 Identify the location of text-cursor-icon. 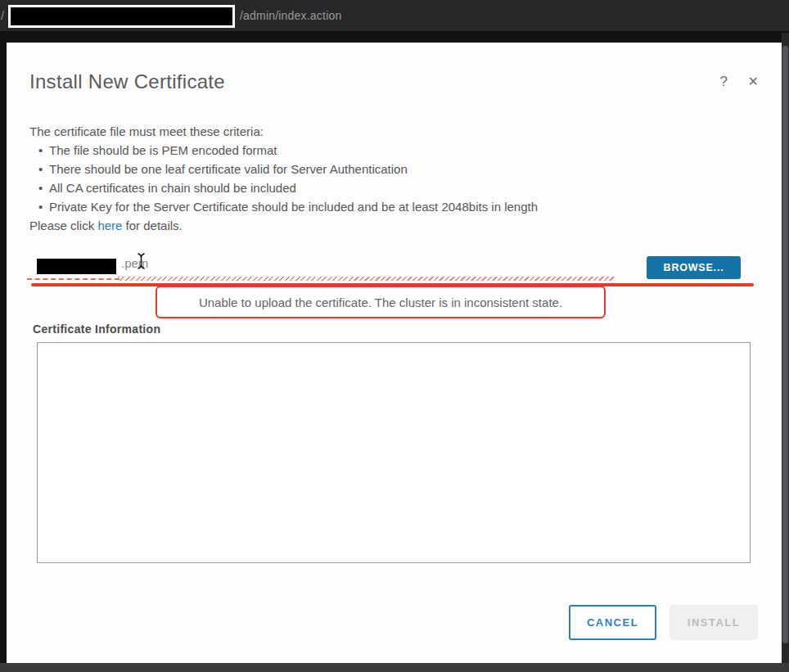
(141, 263).